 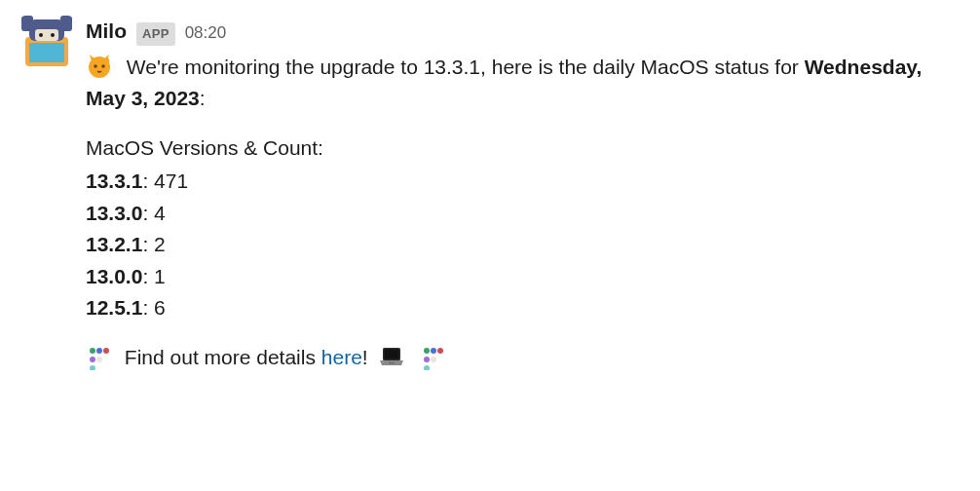 I want to click on version-count: 2, so click(x=160, y=244).